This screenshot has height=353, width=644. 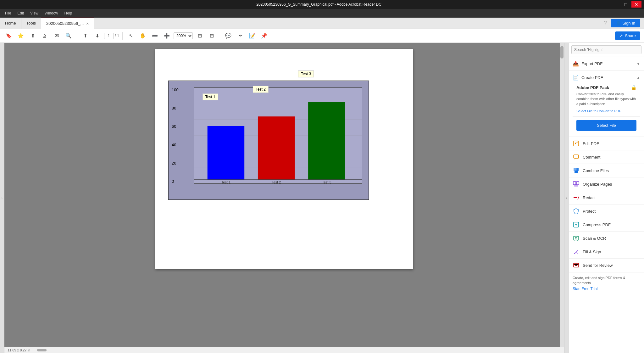 What do you see at coordinates (21, 36) in the screenshot?
I see `star-icon: ⭐` at bounding box center [21, 36].